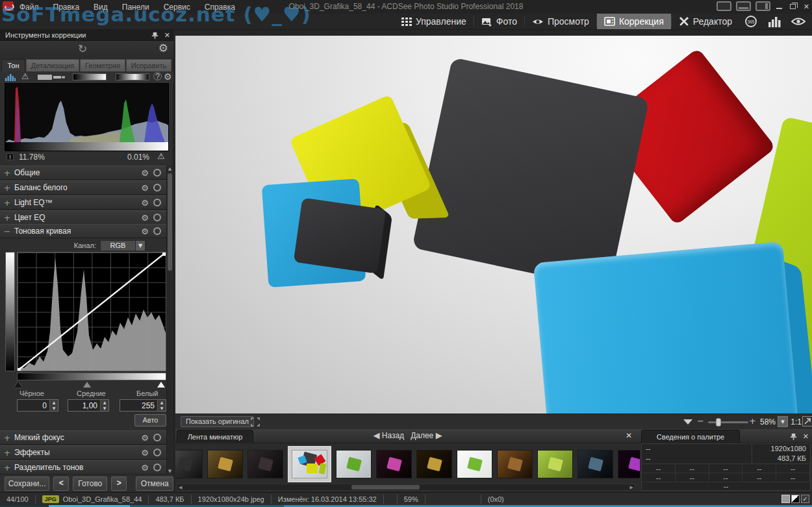 The width and height of the screenshot is (812, 507). Describe the element at coordinates (38, 405) in the screenshot. I see `black-point-input: 0 ▲▼` at that location.